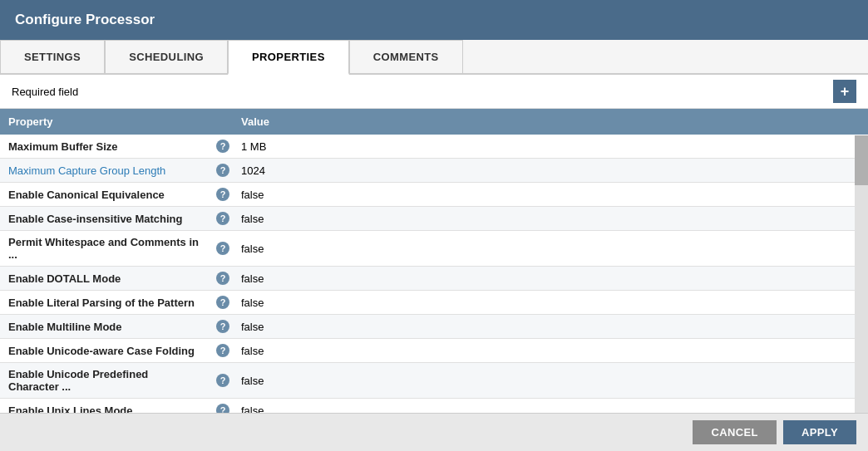  Describe the element at coordinates (104, 219) in the screenshot. I see `property-name-cell: Enable Case-insensitive Matching` at that location.